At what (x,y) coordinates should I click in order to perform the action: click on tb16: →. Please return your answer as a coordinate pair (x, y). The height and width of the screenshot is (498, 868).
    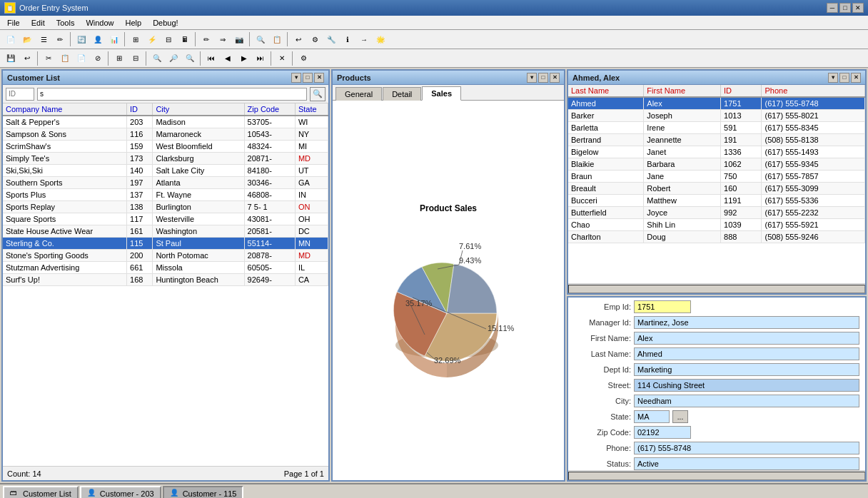
    Looking at the image, I should click on (364, 39).